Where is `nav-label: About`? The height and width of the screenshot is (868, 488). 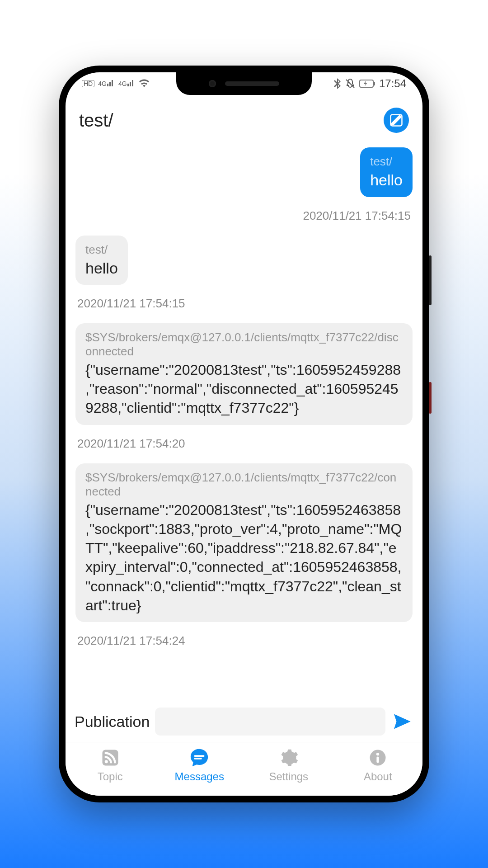
nav-label: About is located at coordinates (378, 777).